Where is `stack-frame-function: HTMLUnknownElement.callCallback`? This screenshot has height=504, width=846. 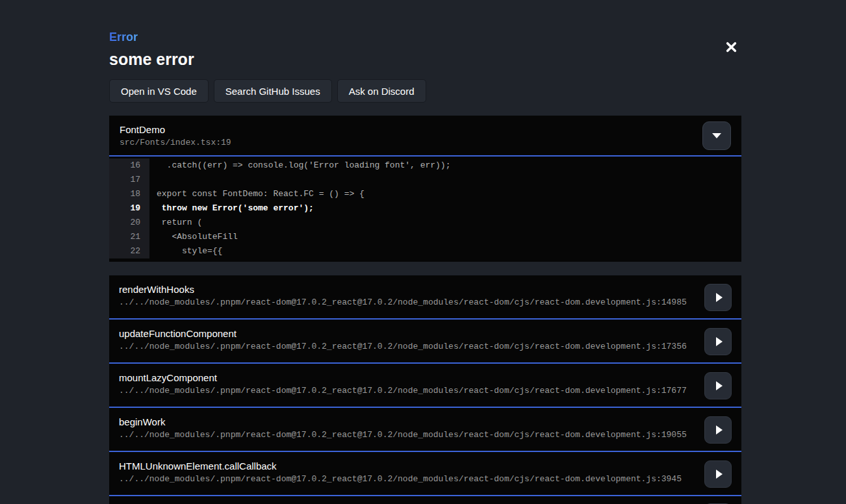 stack-frame-function: HTMLUnknownElement.callCallback is located at coordinates (407, 466).